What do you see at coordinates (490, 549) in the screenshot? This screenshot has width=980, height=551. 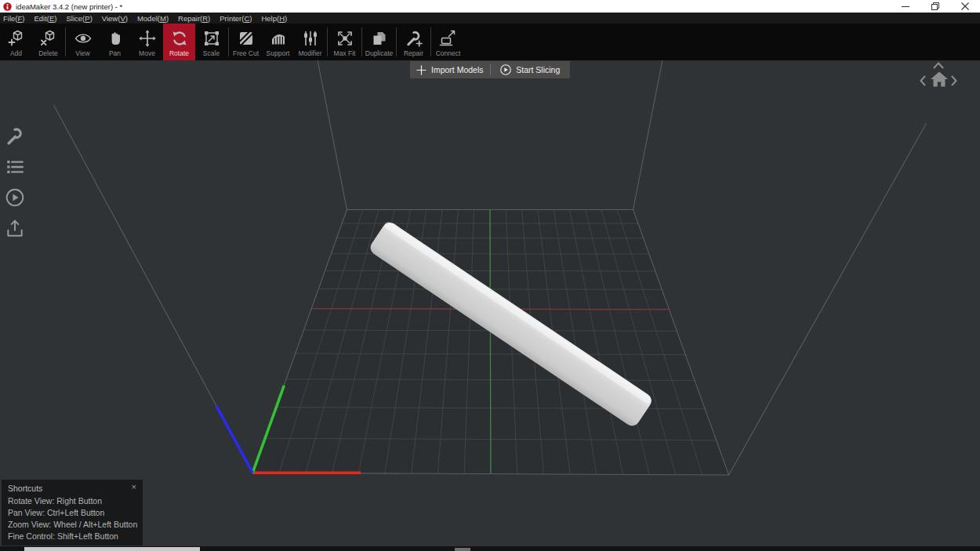 I see `bottom-edge-strip` at bounding box center [490, 549].